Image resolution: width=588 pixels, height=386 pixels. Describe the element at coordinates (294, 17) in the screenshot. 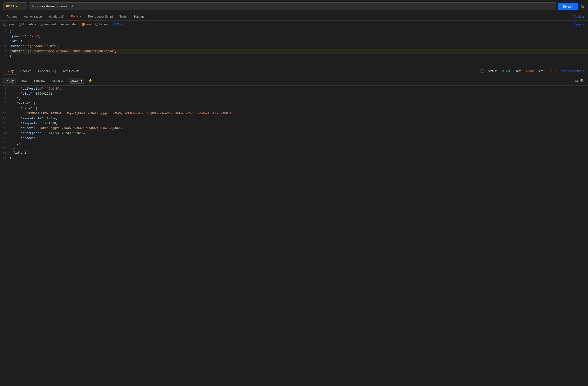

I see `request-tabs: Params Authorization Headers (9) Body Pr…` at that location.